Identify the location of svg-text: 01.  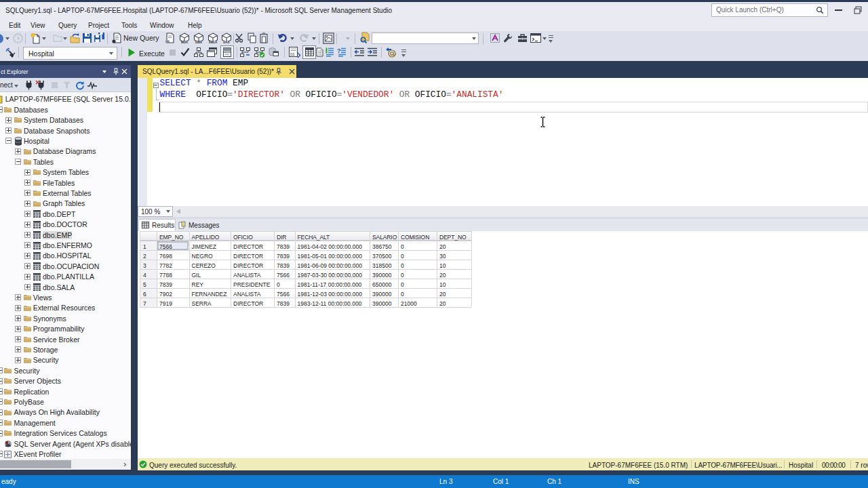
(293, 54).